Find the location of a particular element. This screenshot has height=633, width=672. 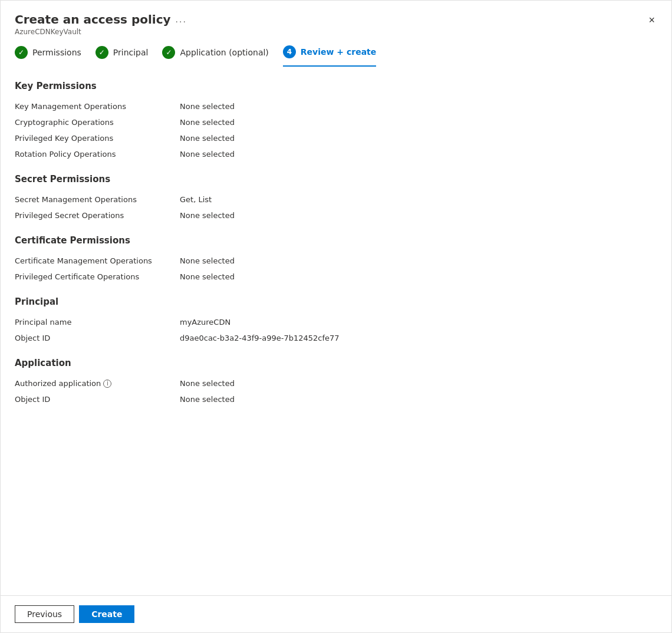

step-principal-label: Principal is located at coordinates (131, 52).